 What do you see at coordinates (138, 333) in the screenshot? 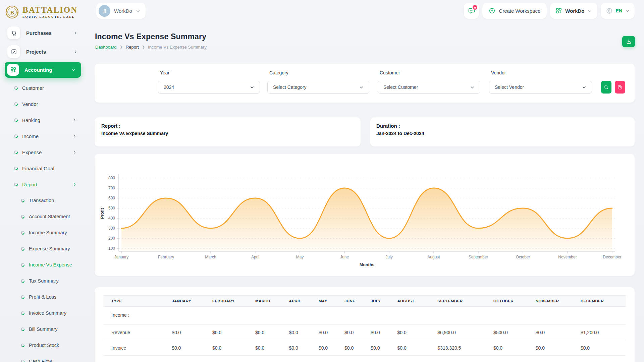
I see `row-type-label: Revenue` at bounding box center [138, 333].